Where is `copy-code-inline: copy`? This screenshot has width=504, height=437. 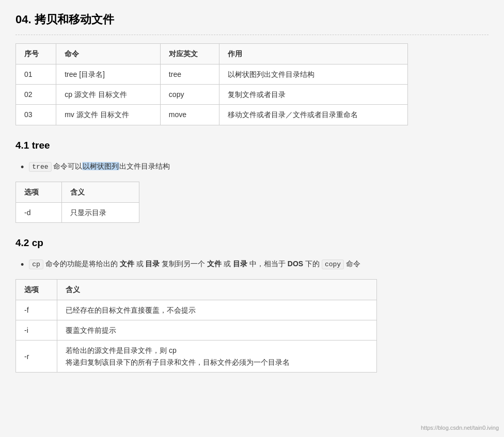 copy-code-inline: copy is located at coordinates (333, 264).